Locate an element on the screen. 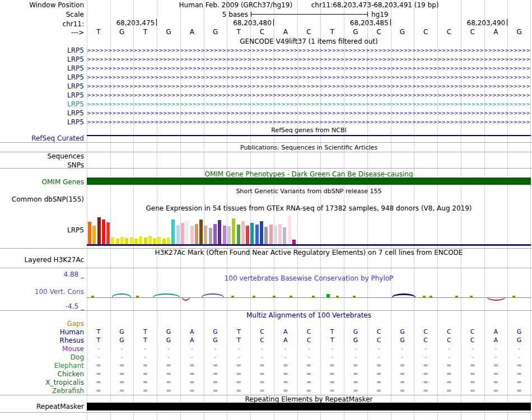  omim-track-label: OMIM Genes is located at coordinates (42, 182).